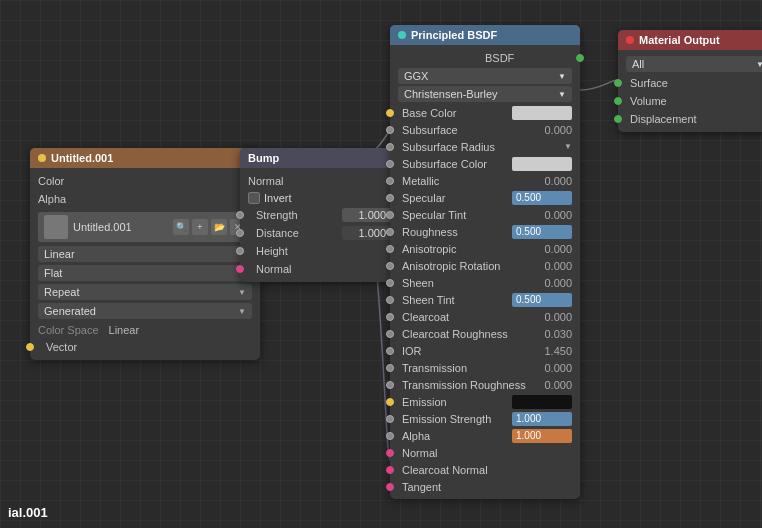  I want to click on principled-subsurface-color-row: Subsurface Color, so click(485, 164).